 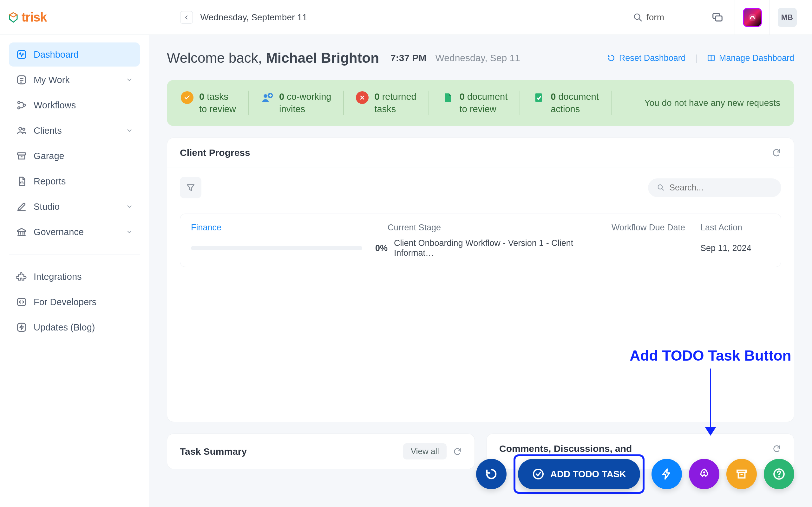 I want to click on sidebar-item-label: Updates (Blog), so click(x=64, y=327).